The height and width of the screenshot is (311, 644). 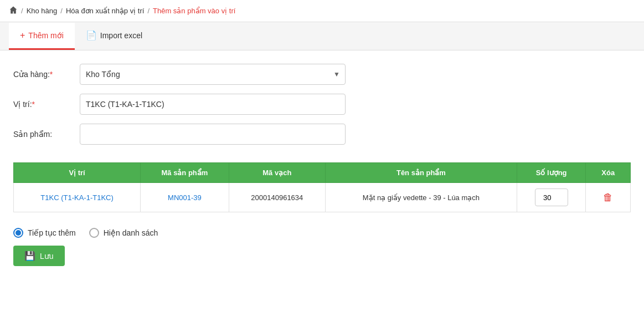 I want to click on col-ma-sp: Mã sản phẩm, so click(x=185, y=173).